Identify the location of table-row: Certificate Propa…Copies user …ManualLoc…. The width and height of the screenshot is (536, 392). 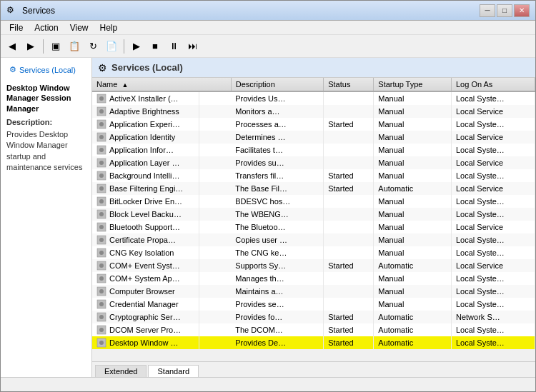
(314, 240).